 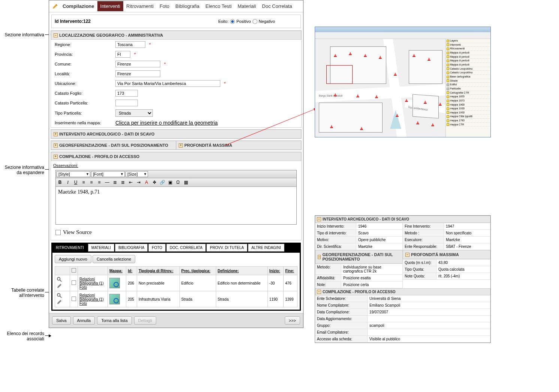 I want to click on label-localita: Località:, so click(x=82, y=74).